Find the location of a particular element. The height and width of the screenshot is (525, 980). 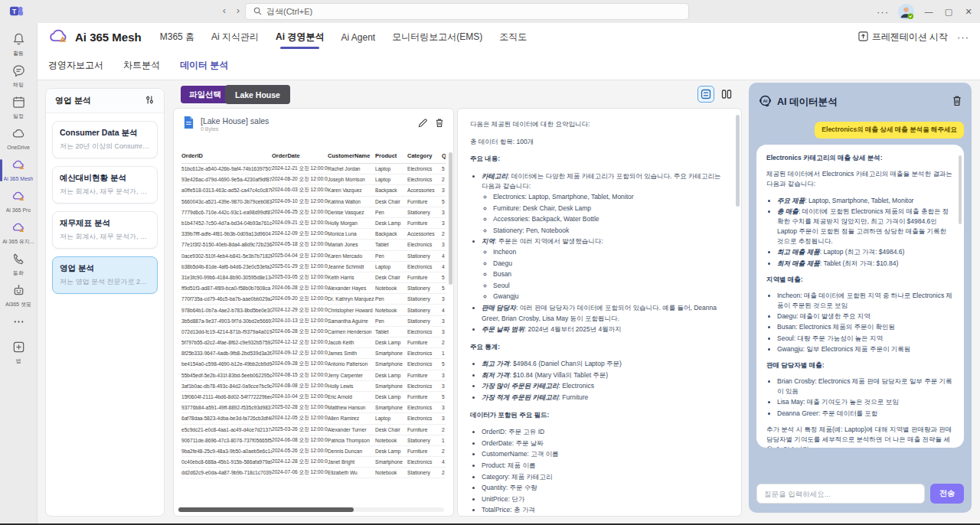

rail-item-calendar: 일정 is located at coordinates (18, 107).